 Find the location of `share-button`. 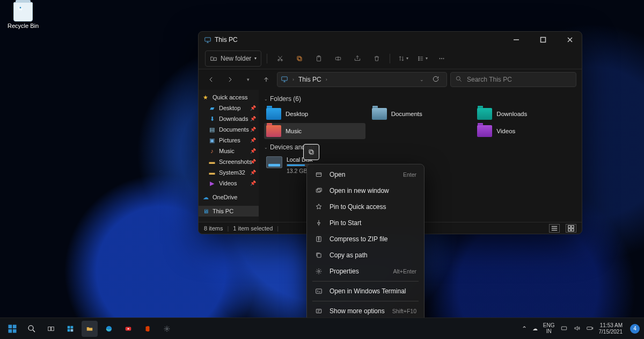

share-button is located at coordinates (357, 59).